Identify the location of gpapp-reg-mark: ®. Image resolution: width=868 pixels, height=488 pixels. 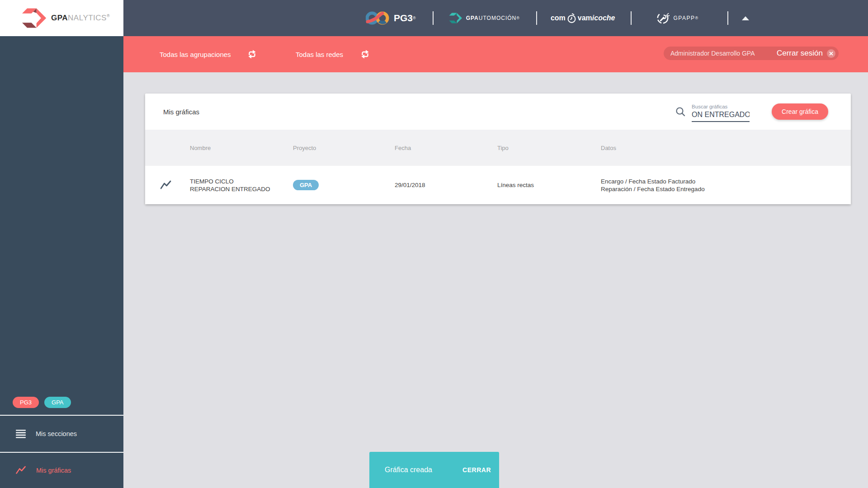
(697, 18).